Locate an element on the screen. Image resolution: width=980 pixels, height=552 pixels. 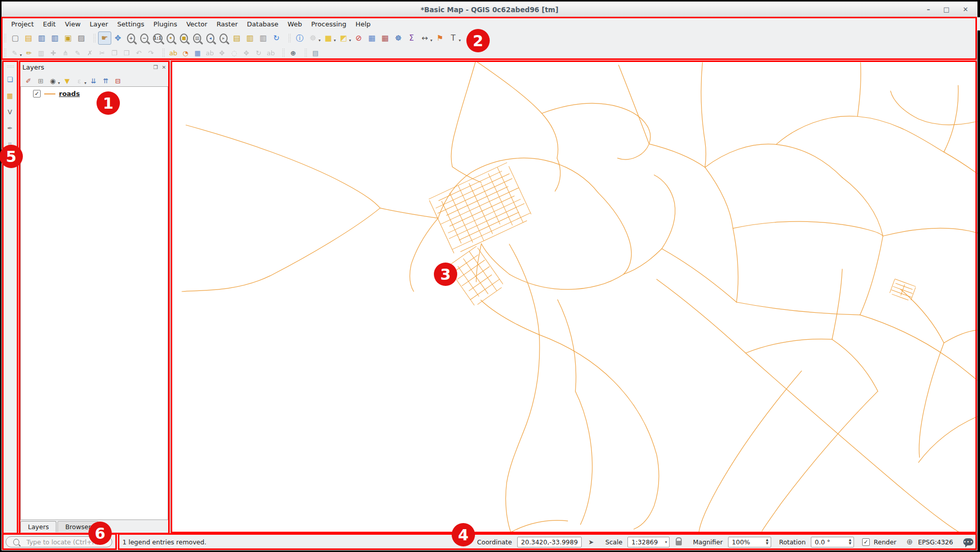
manage-map-themes-icon: ◉ is located at coordinates (53, 81).